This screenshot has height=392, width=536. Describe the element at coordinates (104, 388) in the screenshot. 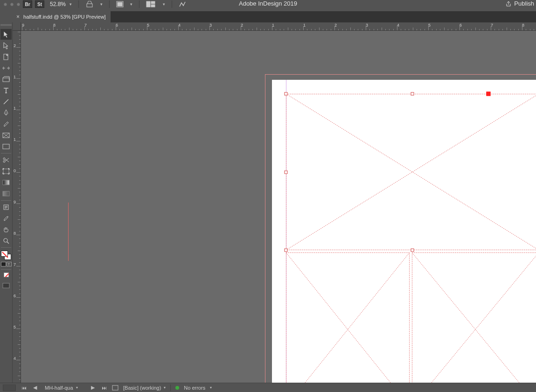

I see `last-spread-button: ⏭` at that location.